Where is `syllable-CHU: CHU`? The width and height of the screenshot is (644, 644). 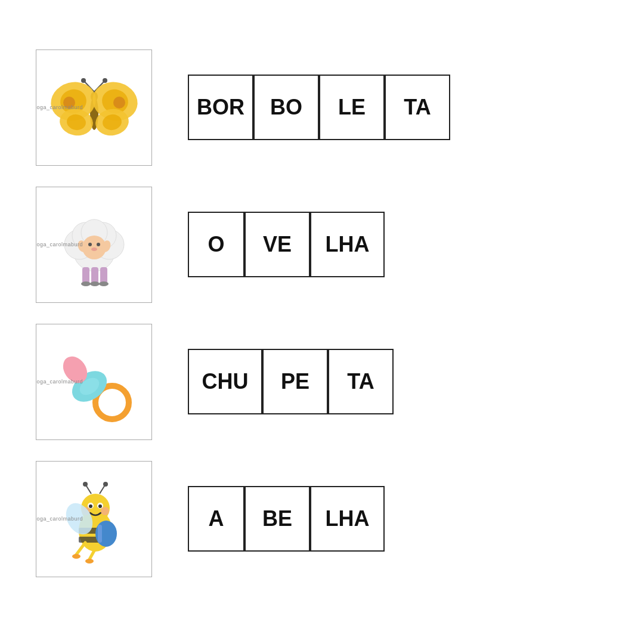 syllable-CHU: CHU is located at coordinates (225, 382).